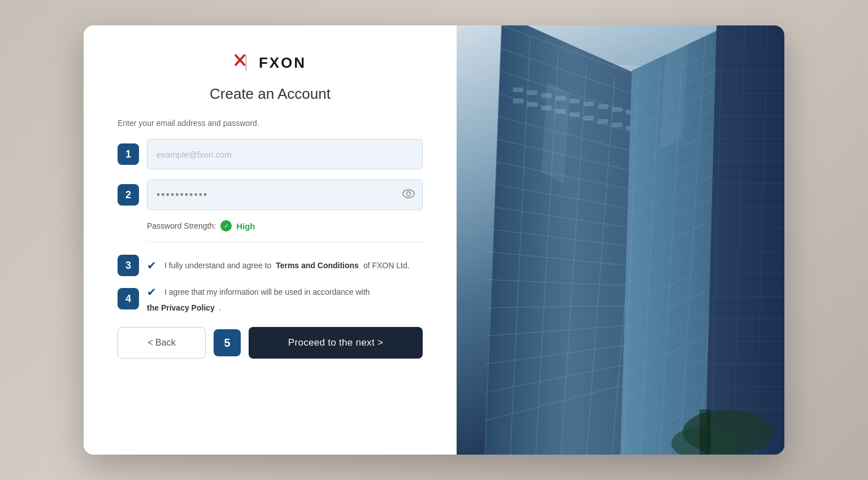 This screenshot has height=480, width=868. I want to click on back-button: < Back, so click(162, 343).